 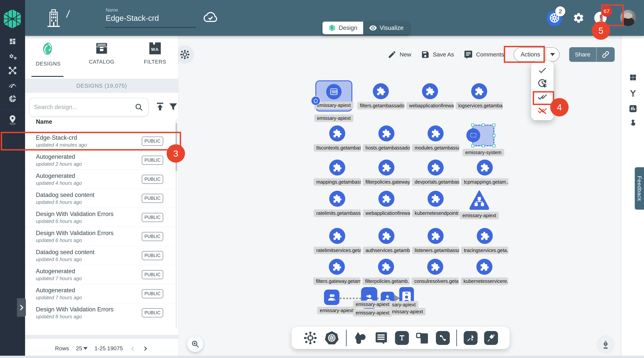 What do you see at coordinates (337, 133) in the screenshot?
I see `crd-component-icon` at bounding box center [337, 133].